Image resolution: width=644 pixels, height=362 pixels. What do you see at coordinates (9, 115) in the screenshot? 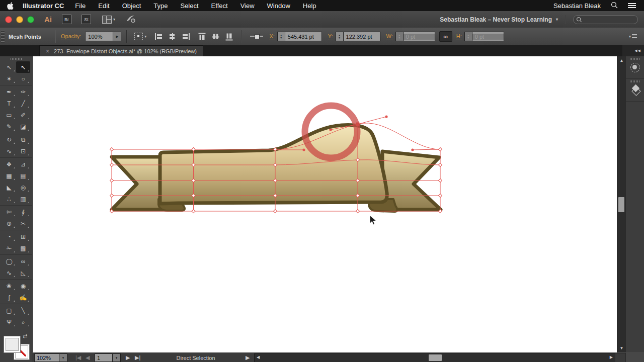
I see `rectangle-tool: ▭` at bounding box center [9, 115].